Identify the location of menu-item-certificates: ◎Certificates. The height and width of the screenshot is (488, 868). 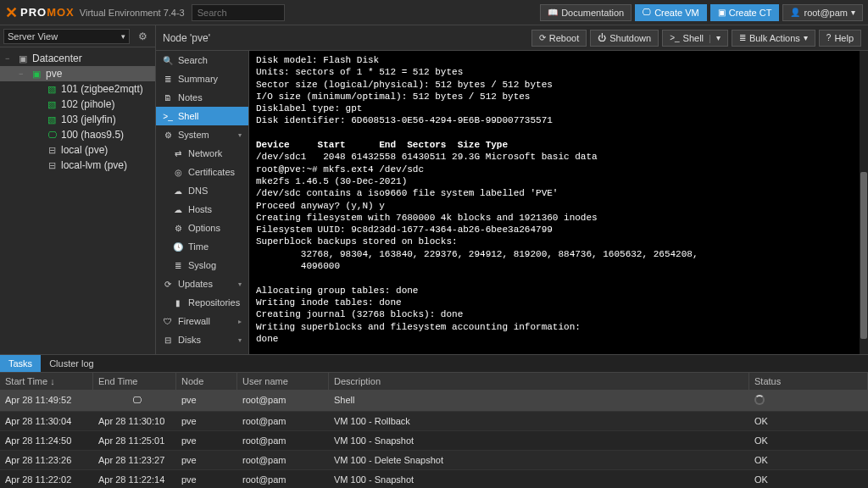
(202, 172).